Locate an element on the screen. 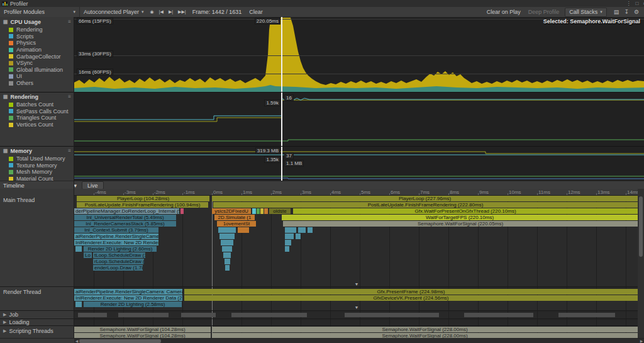 Image resolution: width=644 pixels, height=343 pixels. thread-row-scripting-threads: ▶Scripting Threads is located at coordinates (28, 331).